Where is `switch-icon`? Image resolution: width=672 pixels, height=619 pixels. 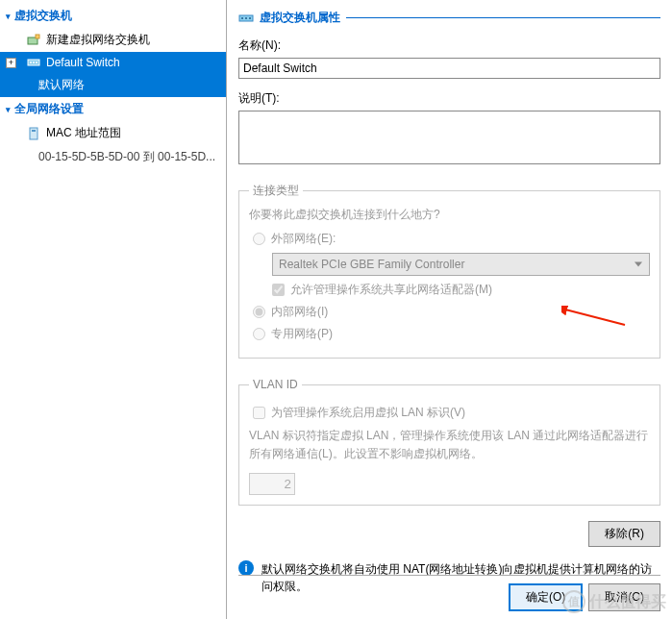
switch-icon is located at coordinates (34, 62).